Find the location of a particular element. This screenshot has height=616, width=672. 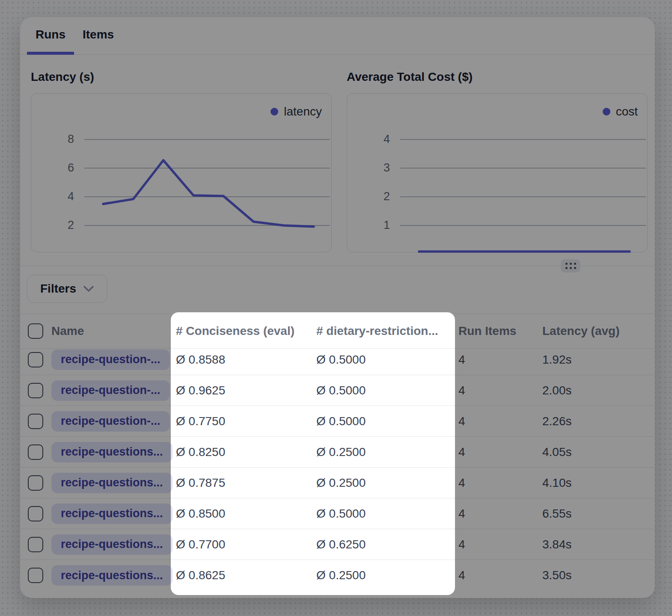

latency-avg-cell: 2.00s is located at coordinates (598, 391).